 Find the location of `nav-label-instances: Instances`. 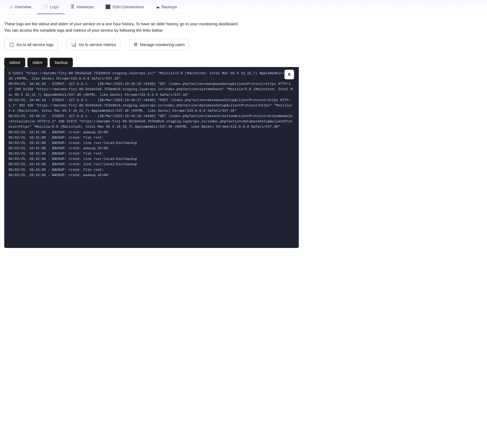

nav-label-instances: Instances is located at coordinates (85, 7).